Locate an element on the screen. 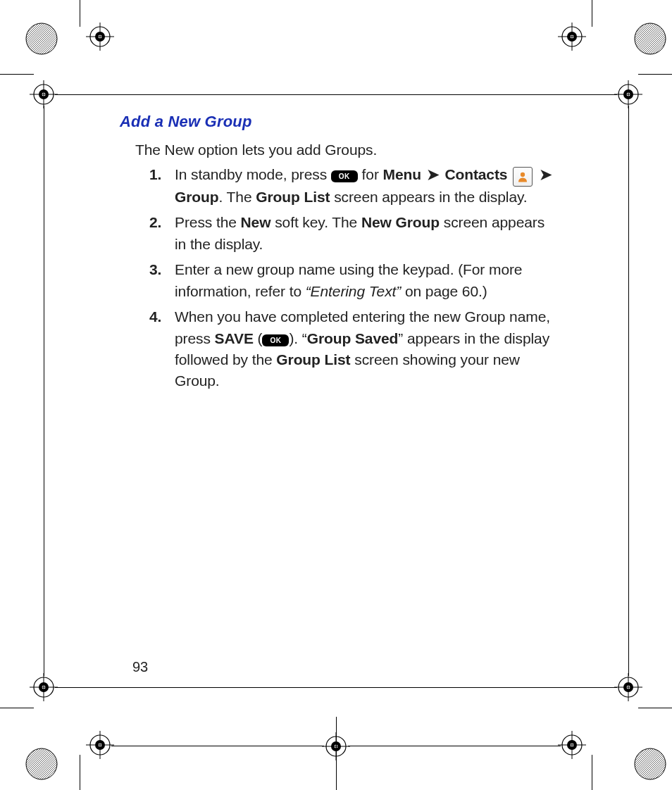 The width and height of the screenshot is (672, 790). step-4: When you have completed entering the new… is located at coordinates (346, 349).